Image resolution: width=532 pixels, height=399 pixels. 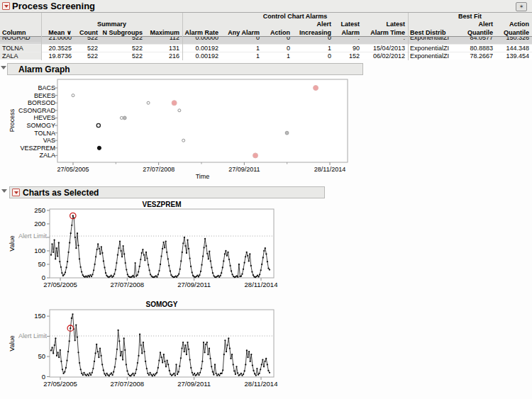 What do you see at coordinates (179, 111) in the screenshot?
I see `alarm-point-csongrad` at bounding box center [179, 111].